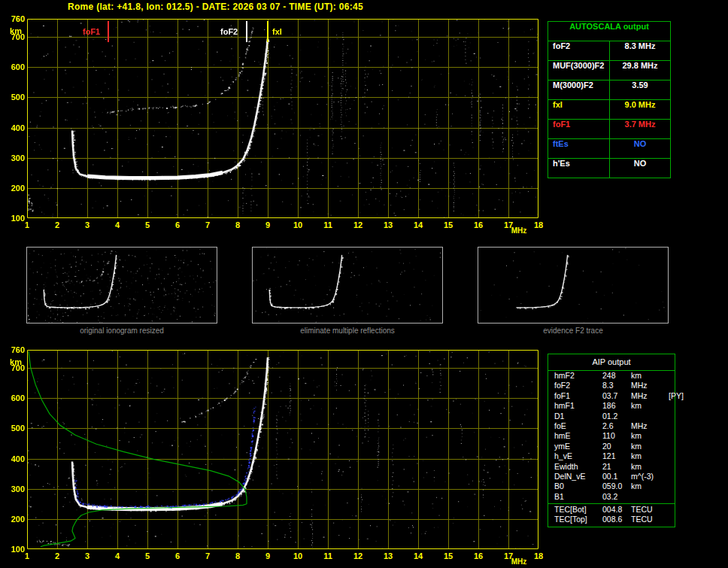  Describe the element at coordinates (579, 129) in the screenshot. I see `autoscala-row-label: foF1` at that location.